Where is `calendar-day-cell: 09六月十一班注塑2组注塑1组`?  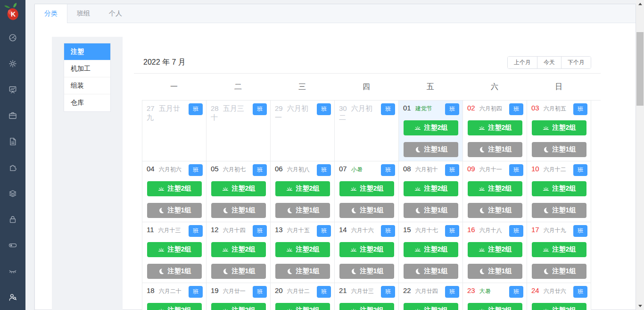 calendar-day-cell: 09六月十一班注塑2组注塑1组 is located at coordinates (495, 192).